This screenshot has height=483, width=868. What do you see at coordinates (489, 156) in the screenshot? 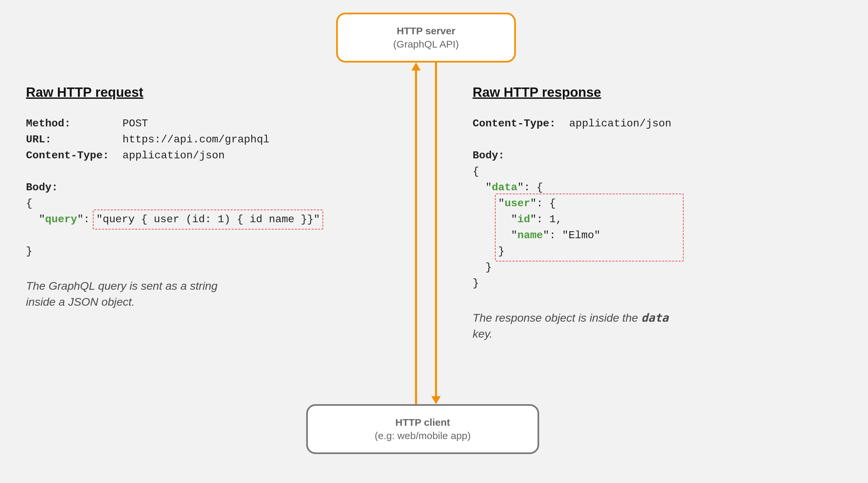
I see `response-body-label: Body:` at bounding box center [489, 156].